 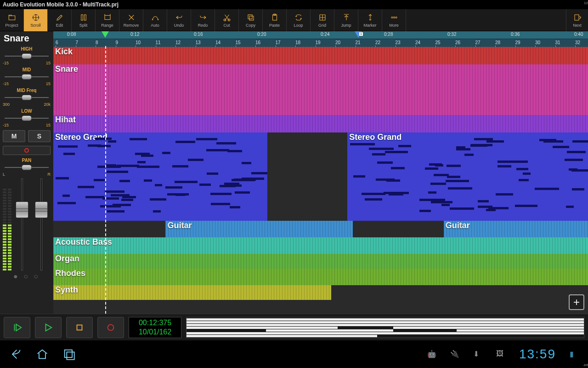 I want to click on marker-icon, so click(x=370, y=17).